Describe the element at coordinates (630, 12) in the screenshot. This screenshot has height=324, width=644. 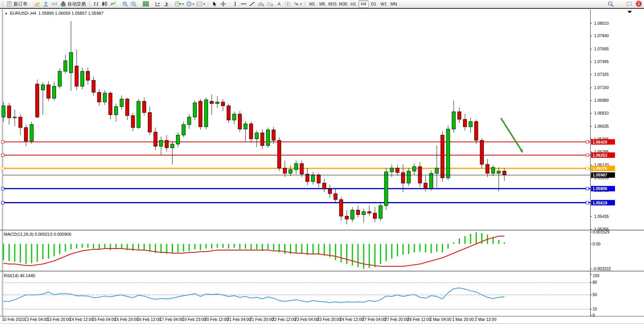
I see `chart-shift-marker` at that location.